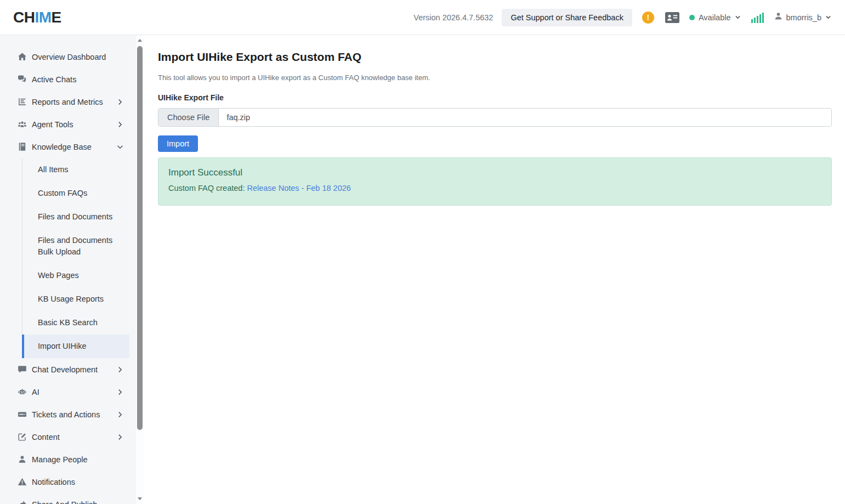 This screenshot has width=845, height=504. Describe the element at coordinates (22, 124) in the screenshot. I see `people-group-icon` at that location.